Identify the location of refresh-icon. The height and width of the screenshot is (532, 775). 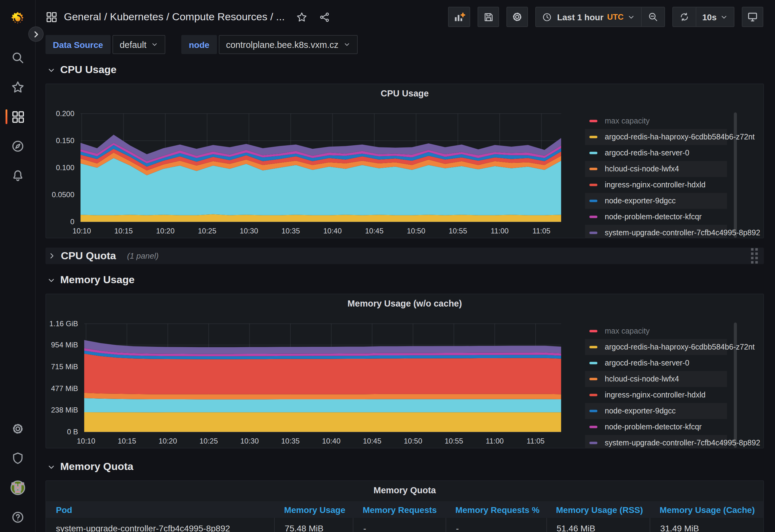
(684, 17).